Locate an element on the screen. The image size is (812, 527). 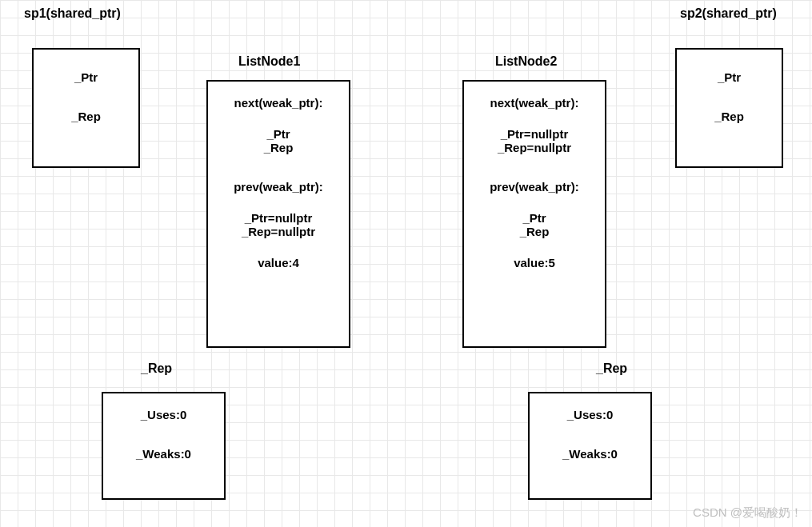
listnode2-title: ListNode2 is located at coordinates (526, 62).